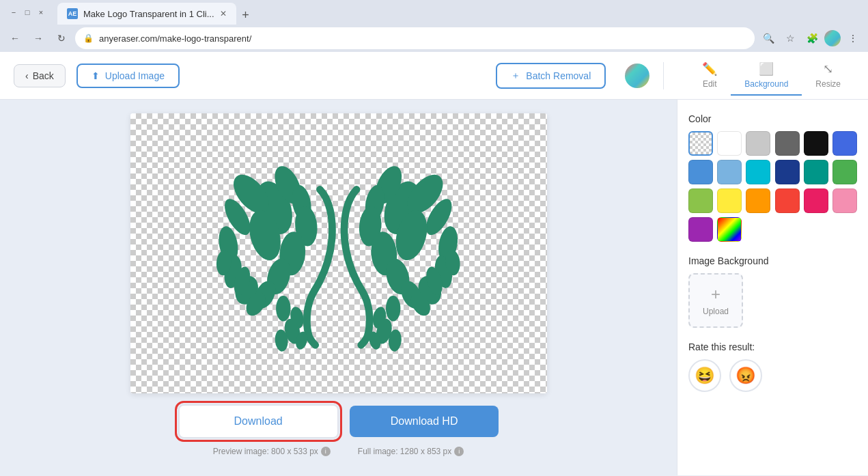 The height and width of the screenshot is (476, 868). I want to click on happy-emoji-button: 😆, so click(705, 376).